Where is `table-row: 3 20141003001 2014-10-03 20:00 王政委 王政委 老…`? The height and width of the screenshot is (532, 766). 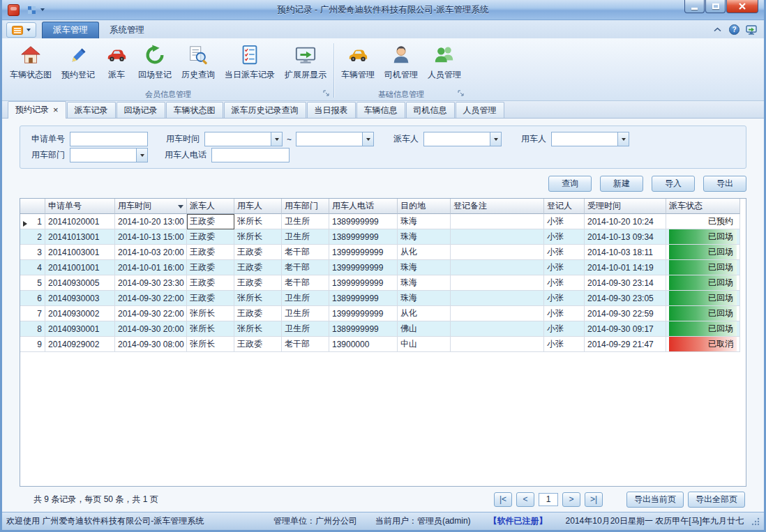 table-row: 3 20141003001 2014-10-03 20:00 王政委 王政委 老… is located at coordinates (380, 252).